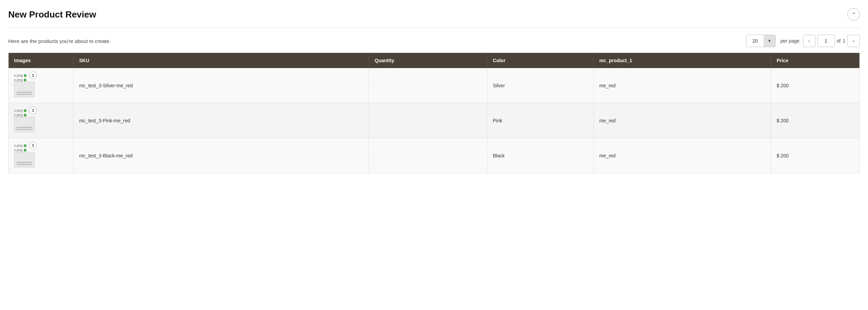 The image size is (868, 310). Describe the element at coordinates (221, 121) in the screenshot. I see `cell-sku: mc_test_3-Pink-me_red` at that location.